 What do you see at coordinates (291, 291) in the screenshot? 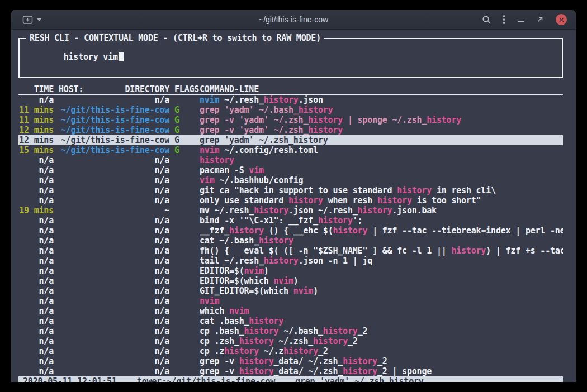
I see `history-row: n/an/aGIT_EDITOR=$(which nvim)` at bounding box center [291, 291].